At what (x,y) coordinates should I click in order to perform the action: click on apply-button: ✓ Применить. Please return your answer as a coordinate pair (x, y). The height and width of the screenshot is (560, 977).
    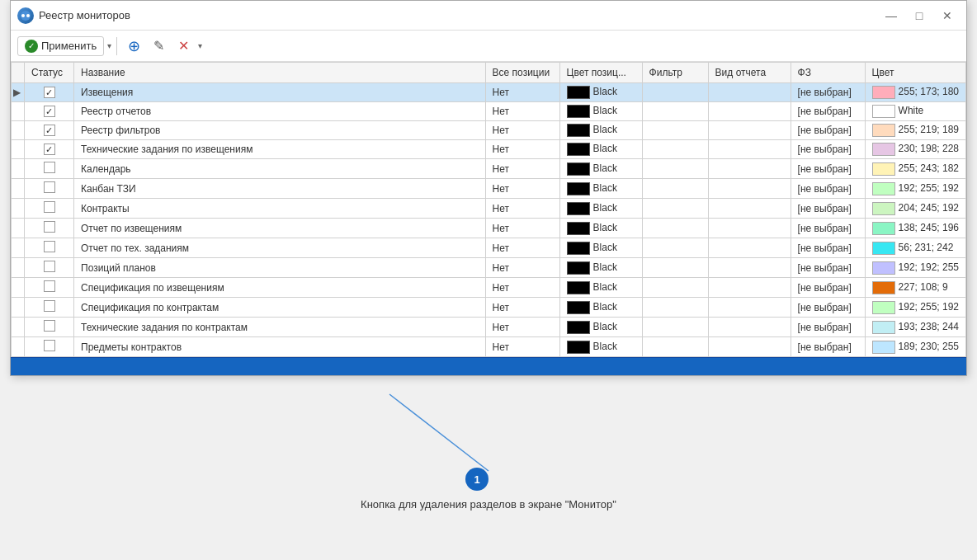
    Looking at the image, I should click on (61, 46).